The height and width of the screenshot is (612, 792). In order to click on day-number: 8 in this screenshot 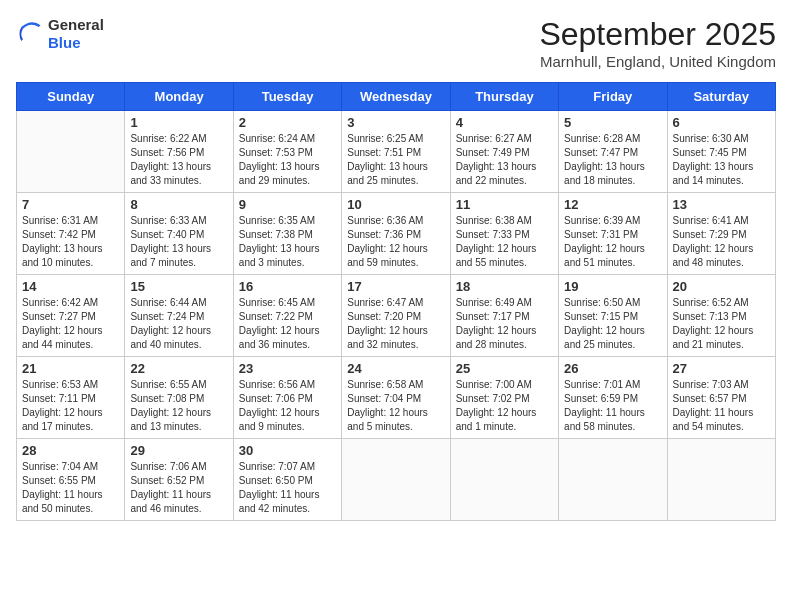, I will do `click(178, 204)`.